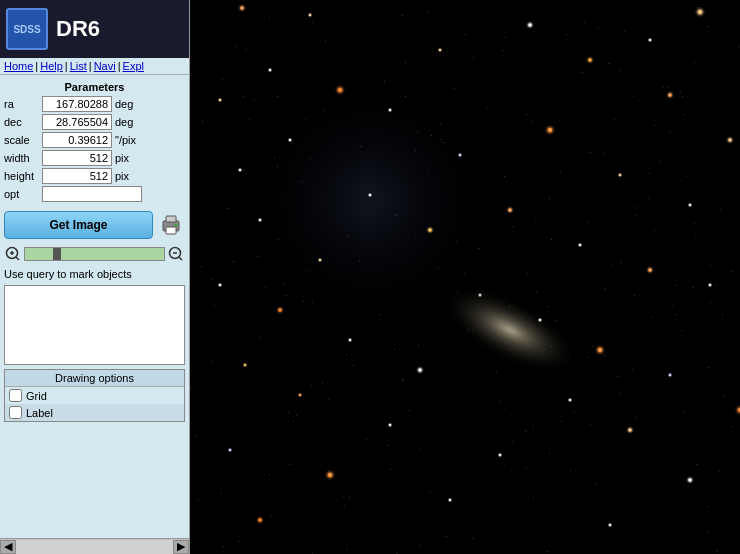 The image size is (740, 554). What do you see at coordinates (36, 396) in the screenshot?
I see `grid-label: Grid` at bounding box center [36, 396].